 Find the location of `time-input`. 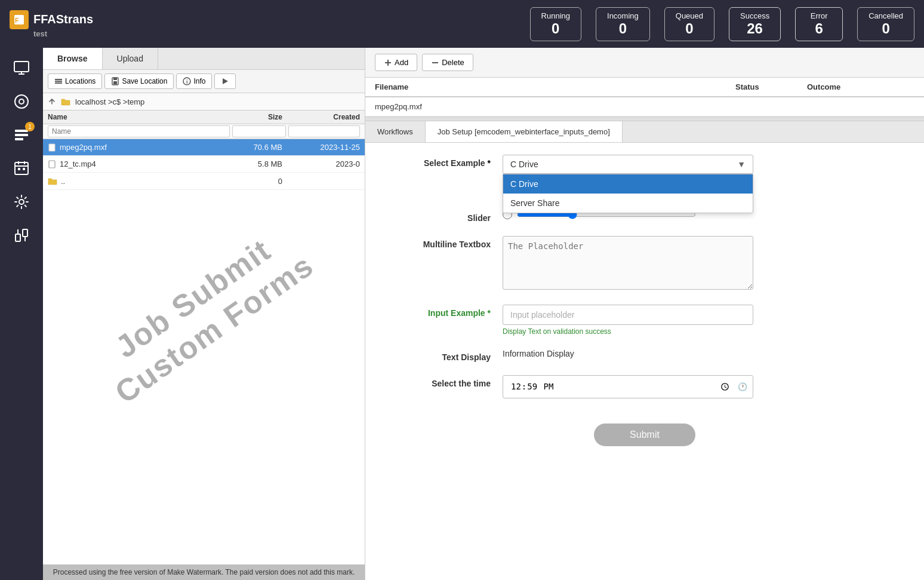

time-input is located at coordinates (628, 387).